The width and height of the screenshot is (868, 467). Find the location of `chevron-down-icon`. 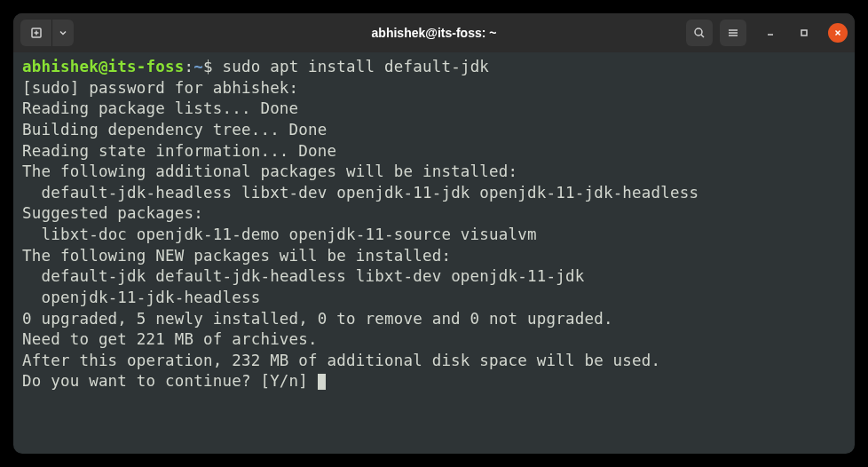

chevron-down-icon is located at coordinates (63, 33).